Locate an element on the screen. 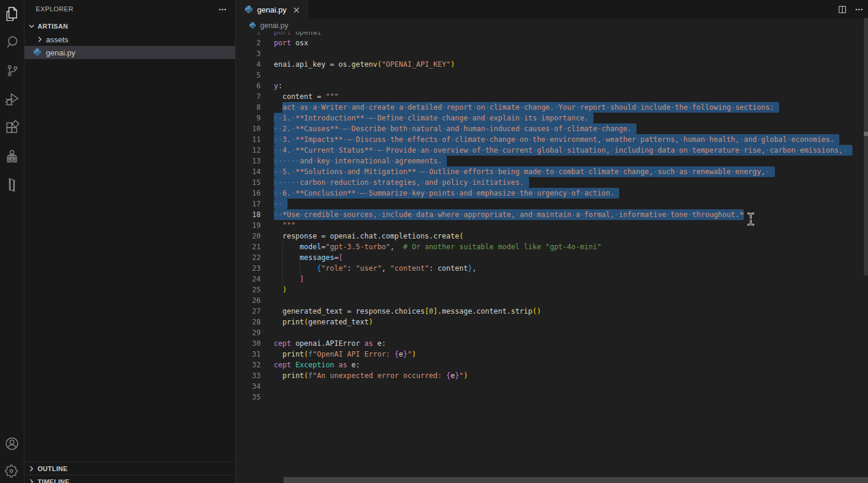 The image size is (868, 483). activitybar-accounts-account-icon is located at coordinates (12, 444).